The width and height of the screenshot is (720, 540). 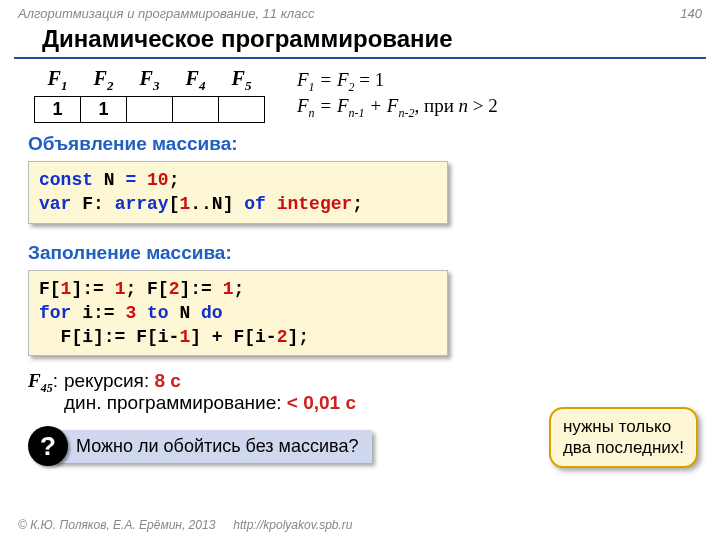 I want to click on code-block-fill: F[1]:= 1; F[2]:= 1; for i:= 3 to N do F[…, so click(x=238, y=314).